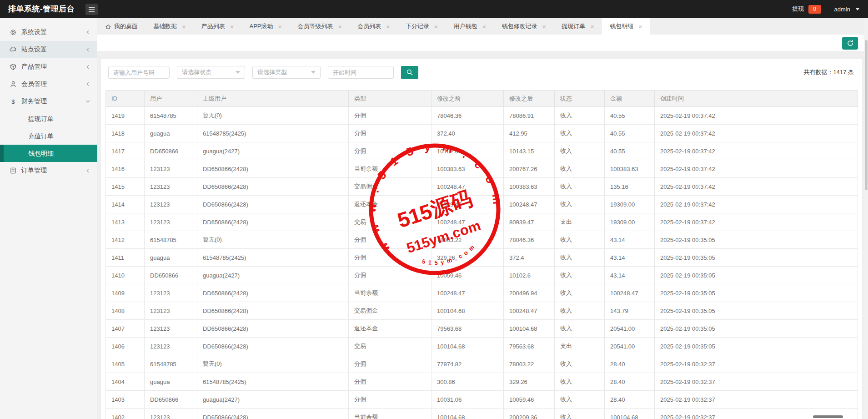 The image size is (868, 419). I want to click on sidebar-item-2: 产品管理, so click(49, 67).